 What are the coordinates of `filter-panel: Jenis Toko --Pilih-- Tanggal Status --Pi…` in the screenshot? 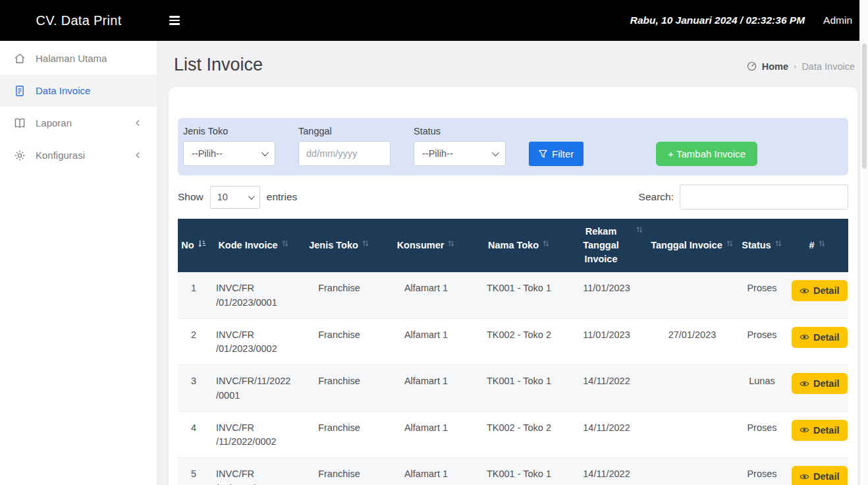 It's located at (513, 146).